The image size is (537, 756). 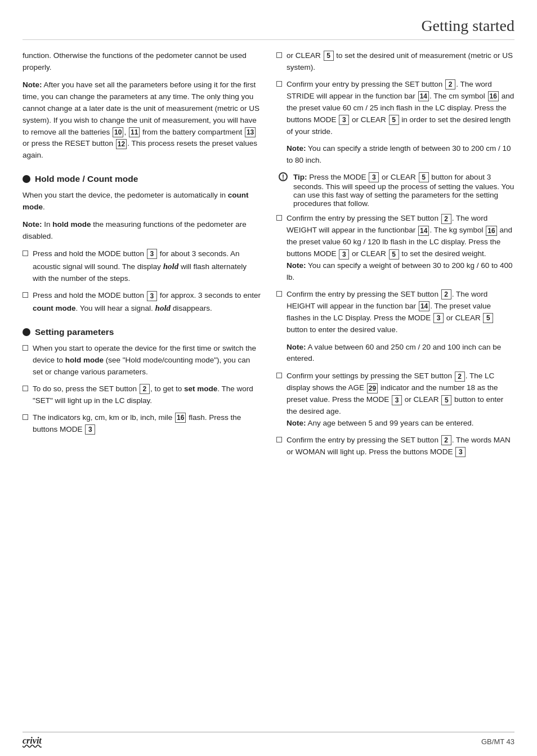 What do you see at coordinates (142, 281) in the screenshot?
I see `hold-mode-list: Press and hold the MODE button 3 for abo…` at bounding box center [142, 281].